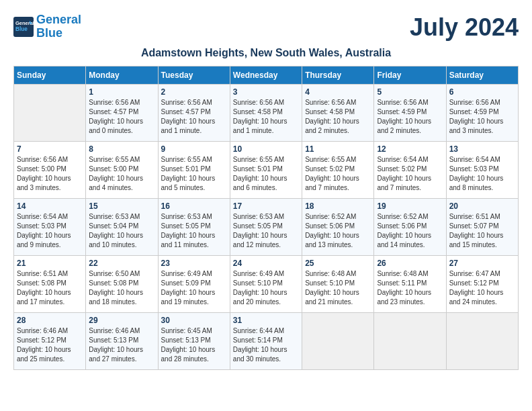 The image size is (532, 411). I want to click on day-number: 15, so click(122, 206).